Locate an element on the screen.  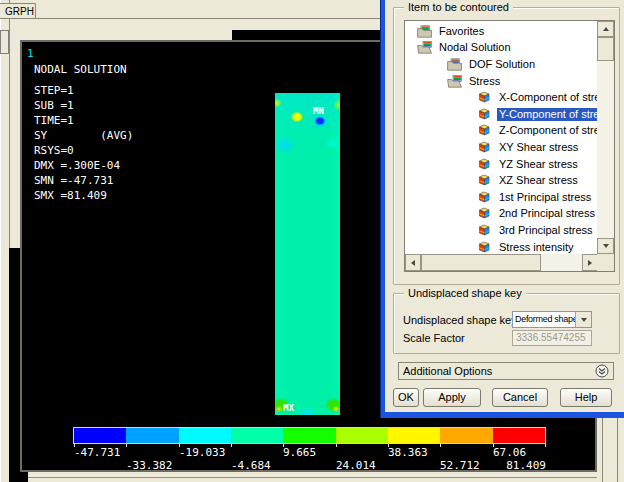
double-chevron-down-icon is located at coordinates (602, 371).